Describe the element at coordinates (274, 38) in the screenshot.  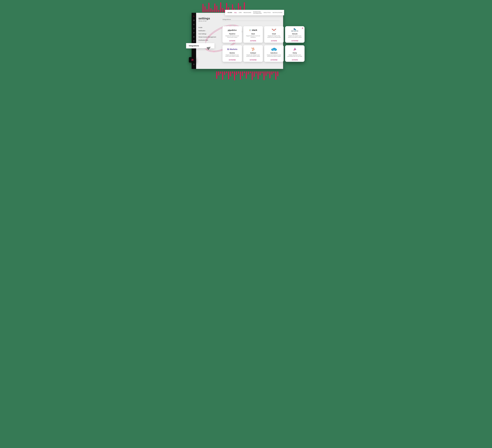
I see `card-desc: Integrate with Gmail to share content fr…` at that location.